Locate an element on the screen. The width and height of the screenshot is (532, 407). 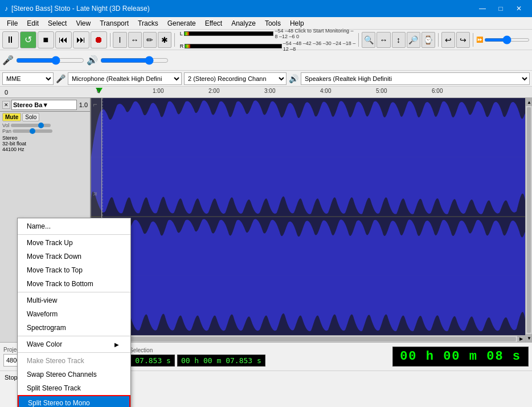
skip-fwd-button: ⏭ is located at coordinates (81, 40).